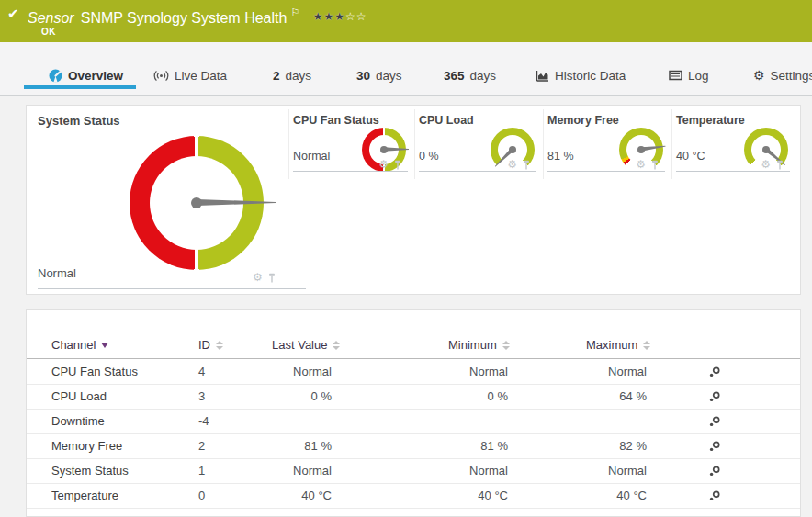 The width and height of the screenshot is (812, 517). What do you see at coordinates (364, 75) in the screenshot?
I see `tab-30-days-number: 30` at bounding box center [364, 75].